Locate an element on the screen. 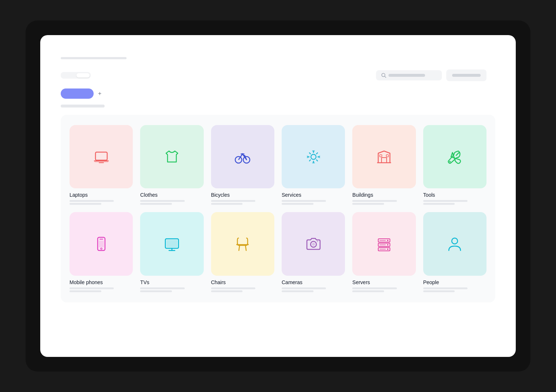 The width and height of the screenshot is (556, 392). gallery-item-cameras: Cameras is located at coordinates (313, 252).